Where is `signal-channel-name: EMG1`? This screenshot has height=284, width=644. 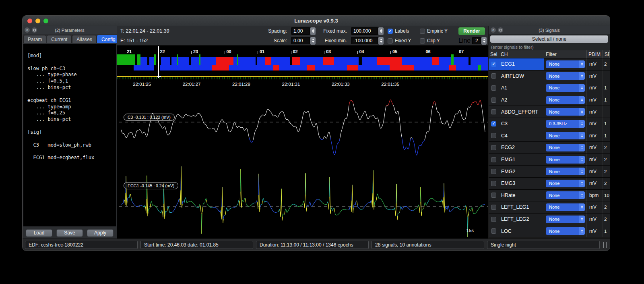
signal-channel-name: EMG1 is located at coordinates (522, 160).